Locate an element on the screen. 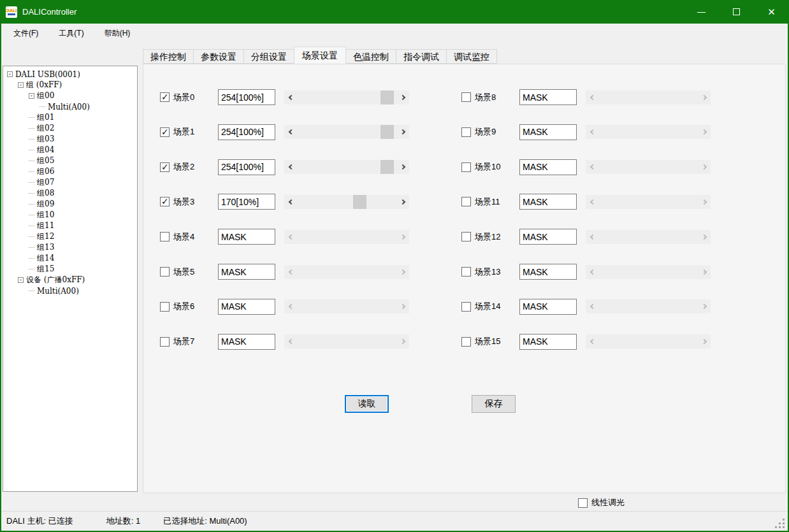 The height and width of the screenshot is (532, 789). tree-item: - 组 (0xFF) is located at coordinates (70, 85).